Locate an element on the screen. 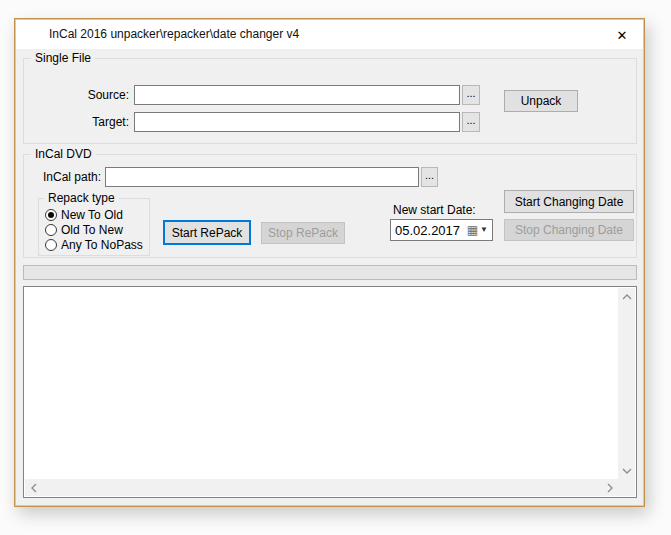 Image resolution: width=671 pixels, height=535 pixels. scroll-right-button is located at coordinates (610, 488).